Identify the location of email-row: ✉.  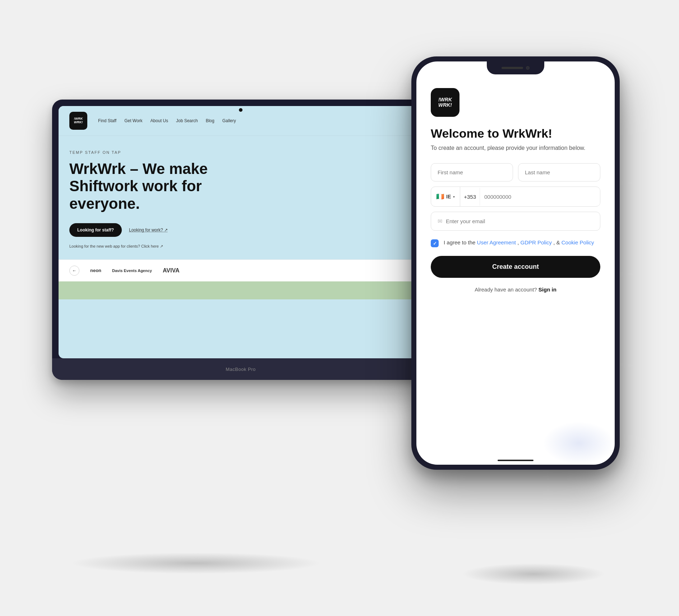
(516, 221).